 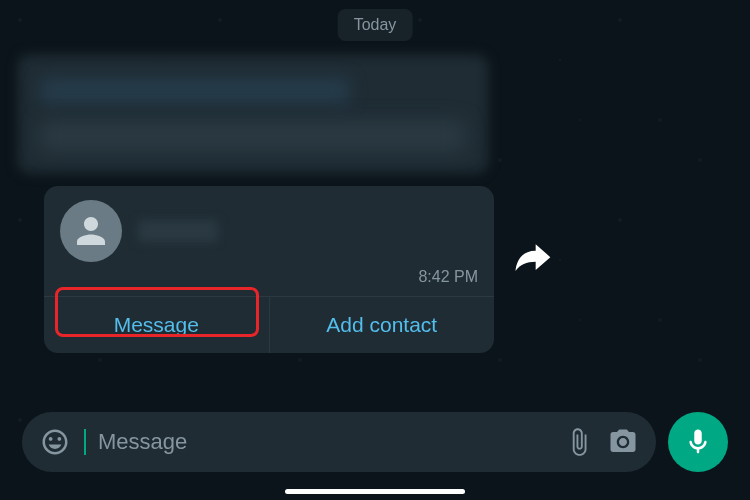 What do you see at coordinates (178, 231) in the screenshot?
I see `contact-name-redacted` at bounding box center [178, 231].